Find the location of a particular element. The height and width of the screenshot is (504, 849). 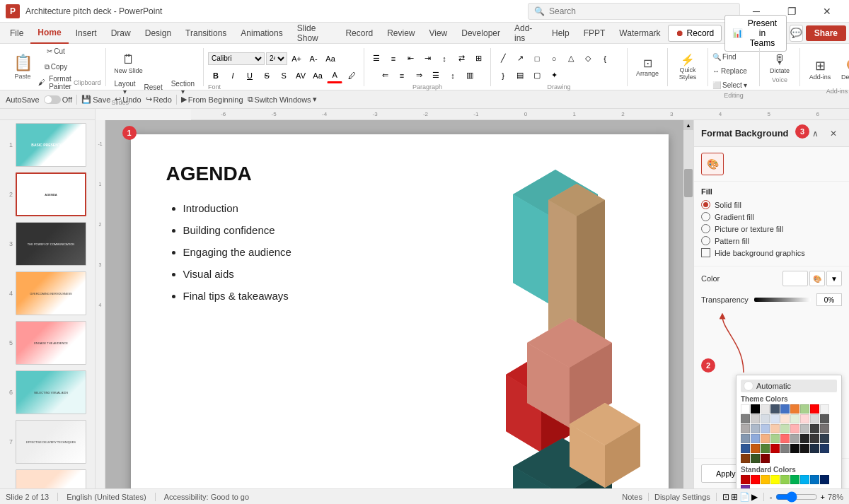

scroll-up-btn: ▲ is located at coordinates (688, 125).